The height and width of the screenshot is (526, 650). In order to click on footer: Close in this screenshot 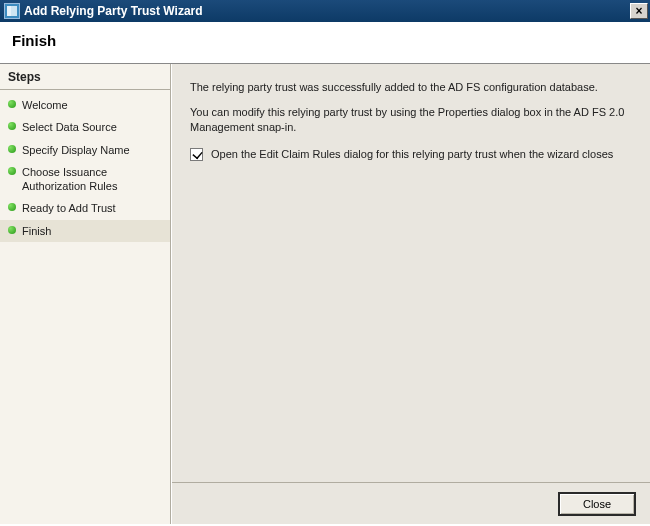, I will do `click(411, 503)`.